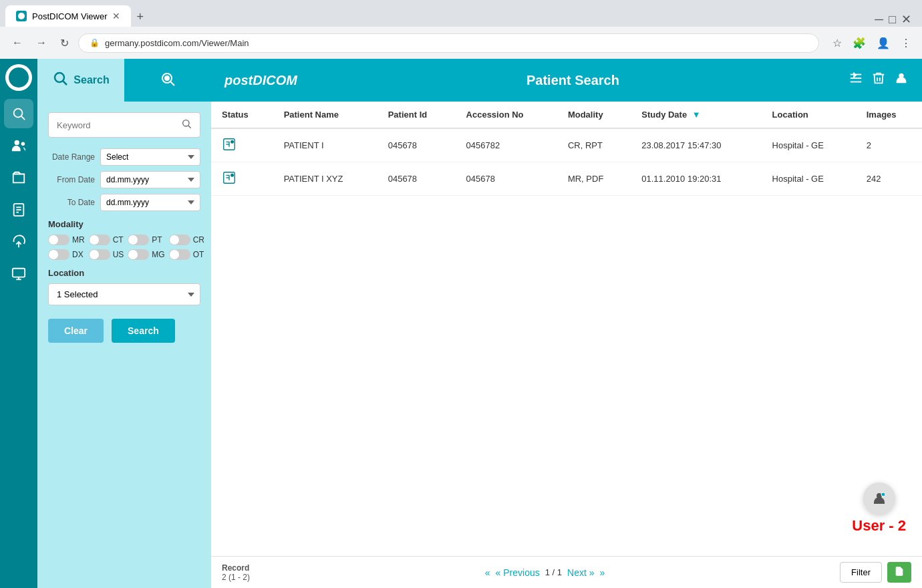  I want to click on second-tab, so click(168, 80).